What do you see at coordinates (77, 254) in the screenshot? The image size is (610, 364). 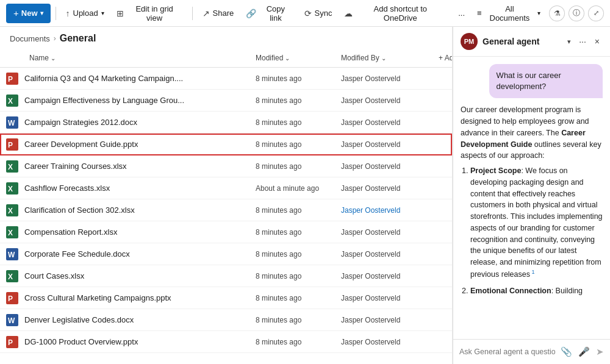 I see `file-name: Corporate Fee Schedule.docx` at bounding box center [77, 254].